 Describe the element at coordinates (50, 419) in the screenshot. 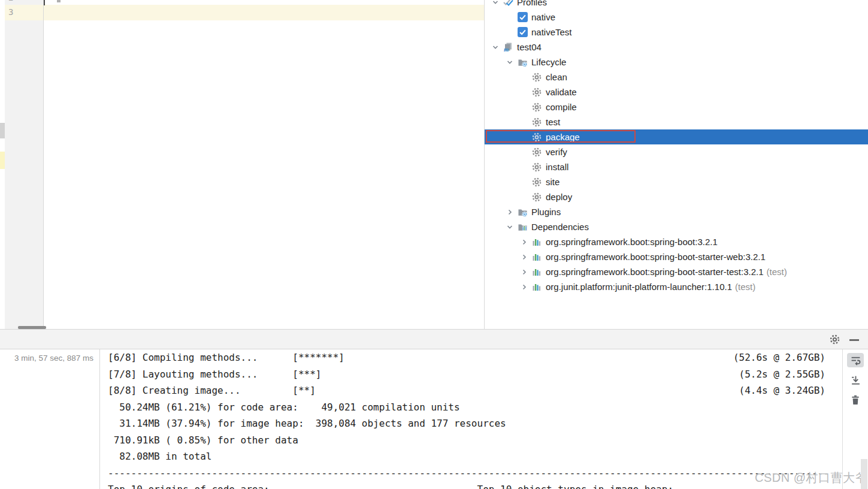

I see `run-info-column: 3 min, 57 sec, 887 ms` at that location.